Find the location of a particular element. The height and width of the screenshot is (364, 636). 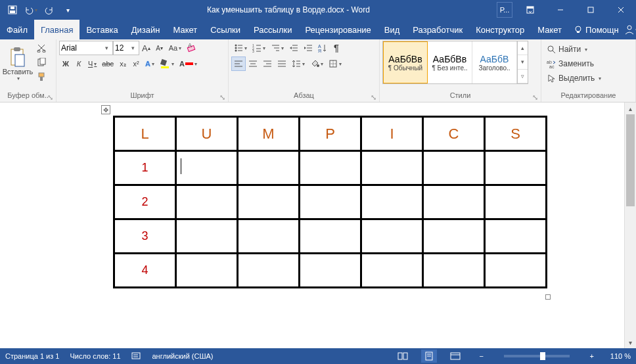

scroll-down-button: ▾ is located at coordinates (631, 342).